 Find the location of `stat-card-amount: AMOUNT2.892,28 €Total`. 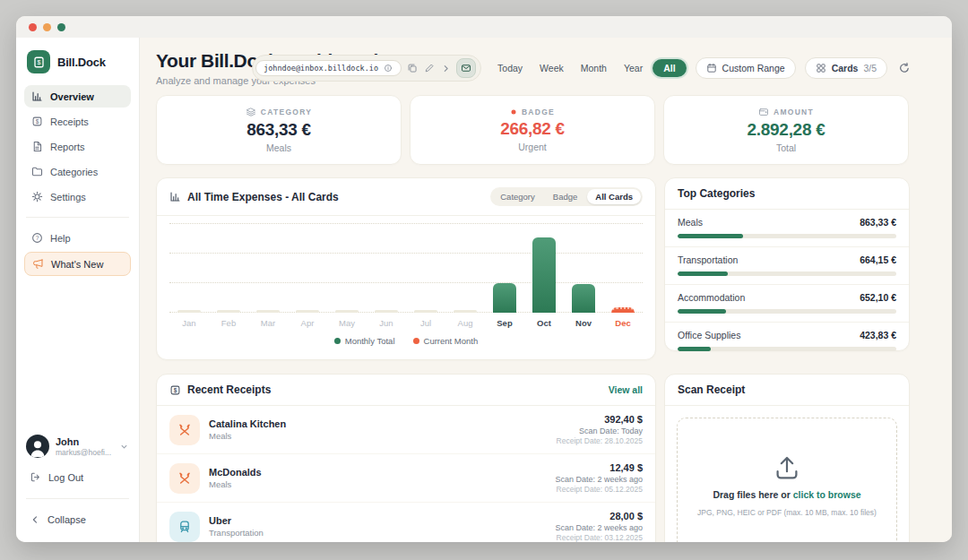

stat-card-amount: AMOUNT2.892,28 €Total is located at coordinates (786, 130).